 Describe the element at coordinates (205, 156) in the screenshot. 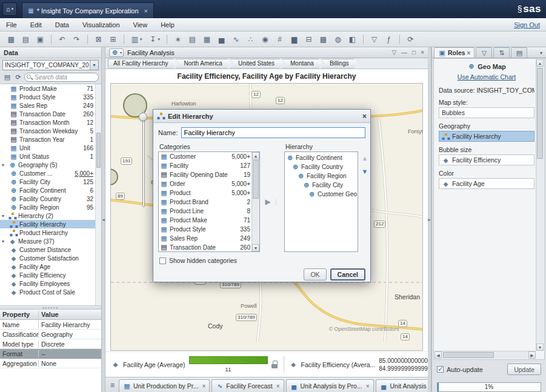

I see `category-item-customer: Customer5,000+` at that location.